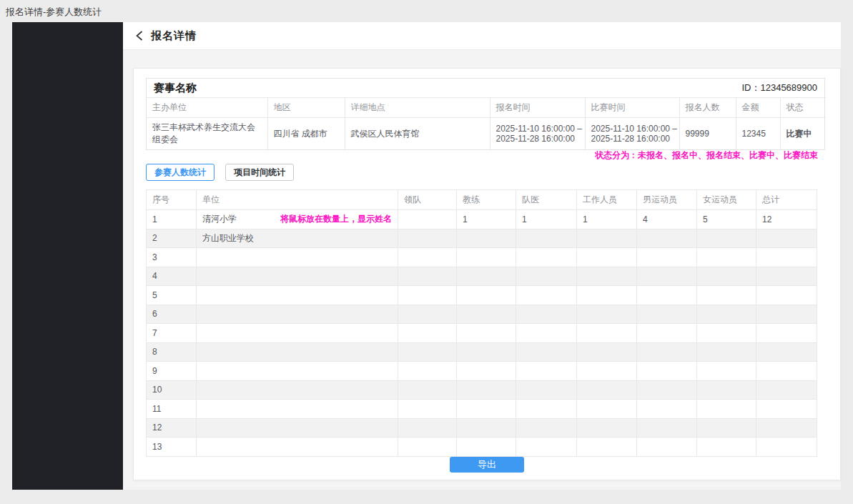  I want to click on tab-event-schedule: 项目时间统计, so click(260, 172).